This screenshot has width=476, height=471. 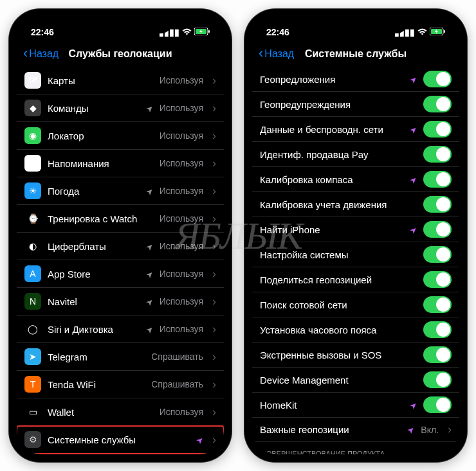 I want to click on row-label: Погода, so click(x=94, y=191).